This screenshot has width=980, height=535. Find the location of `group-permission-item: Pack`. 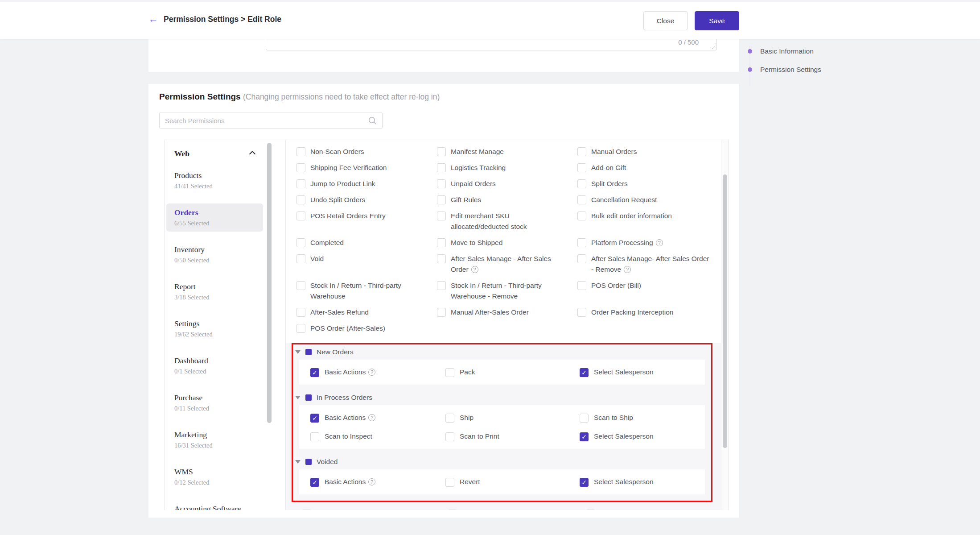

group-permission-item: Pack is located at coordinates (513, 372).